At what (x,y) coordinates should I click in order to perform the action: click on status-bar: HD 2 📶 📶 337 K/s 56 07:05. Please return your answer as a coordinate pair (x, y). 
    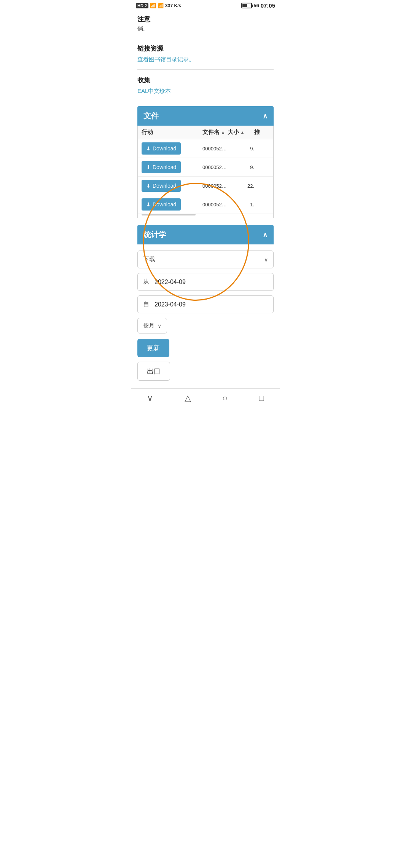
    Looking at the image, I should click on (206, 5).